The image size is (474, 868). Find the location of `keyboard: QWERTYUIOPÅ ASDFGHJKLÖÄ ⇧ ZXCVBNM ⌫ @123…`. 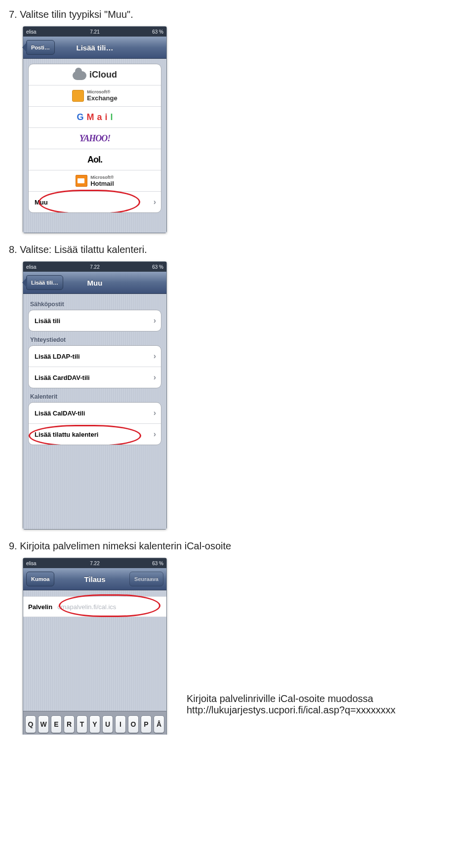

keyboard: QWERTYUIOPÅ ASDFGHJKLÖÄ ⇧ ZXCVBNM ⌫ @123… is located at coordinates (95, 723).